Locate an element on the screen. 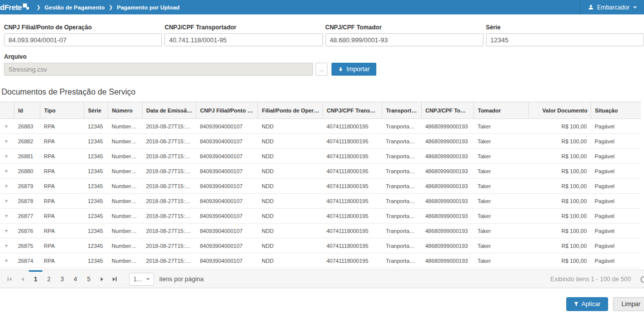 The width and height of the screenshot is (644, 330). cnpj-tomador-input is located at coordinates (405, 40).